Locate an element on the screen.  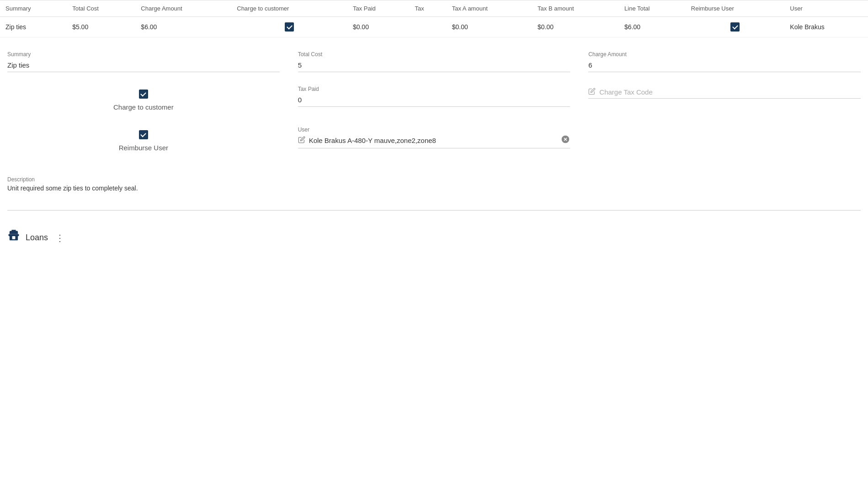
clear-user-icon is located at coordinates (565, 141).